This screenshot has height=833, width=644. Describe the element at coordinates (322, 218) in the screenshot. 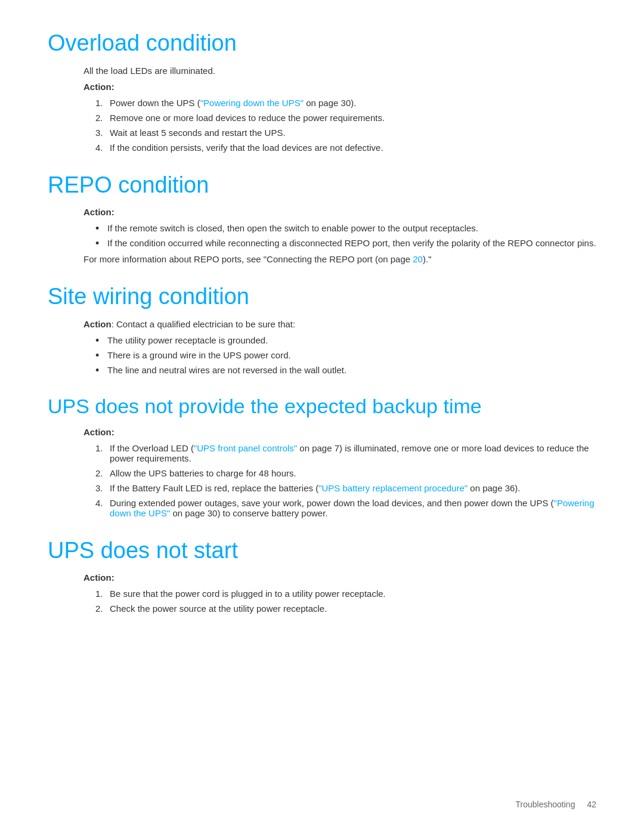

I see `repo-section: REPO condition Action: If the remote swi…` at that location.